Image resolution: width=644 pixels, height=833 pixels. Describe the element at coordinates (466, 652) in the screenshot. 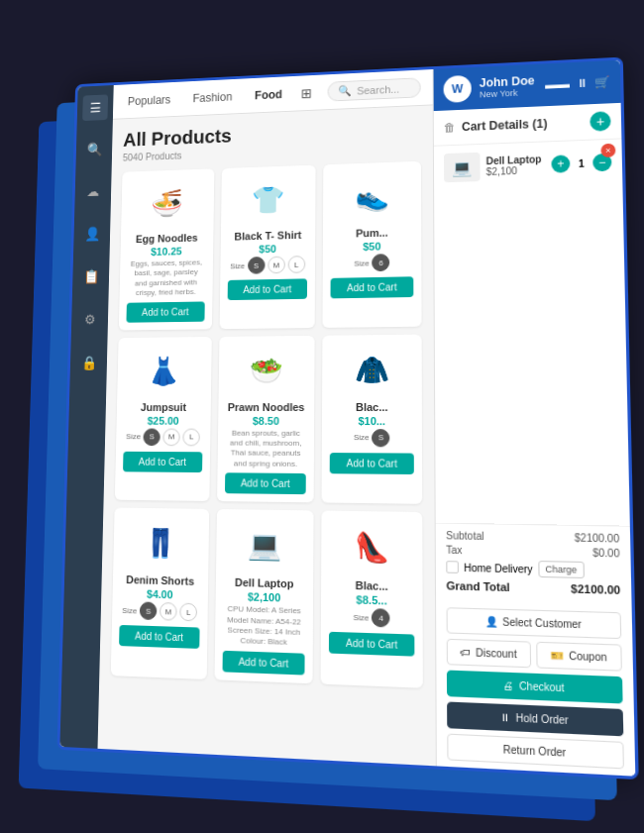

I see `discount-icon: 🏷` at that location.